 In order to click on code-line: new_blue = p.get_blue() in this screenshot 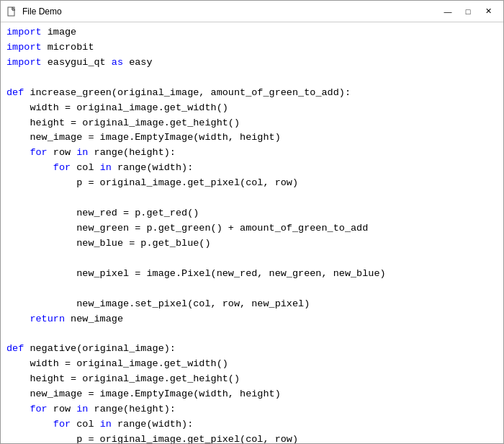, I will do `click(252, 244)`.